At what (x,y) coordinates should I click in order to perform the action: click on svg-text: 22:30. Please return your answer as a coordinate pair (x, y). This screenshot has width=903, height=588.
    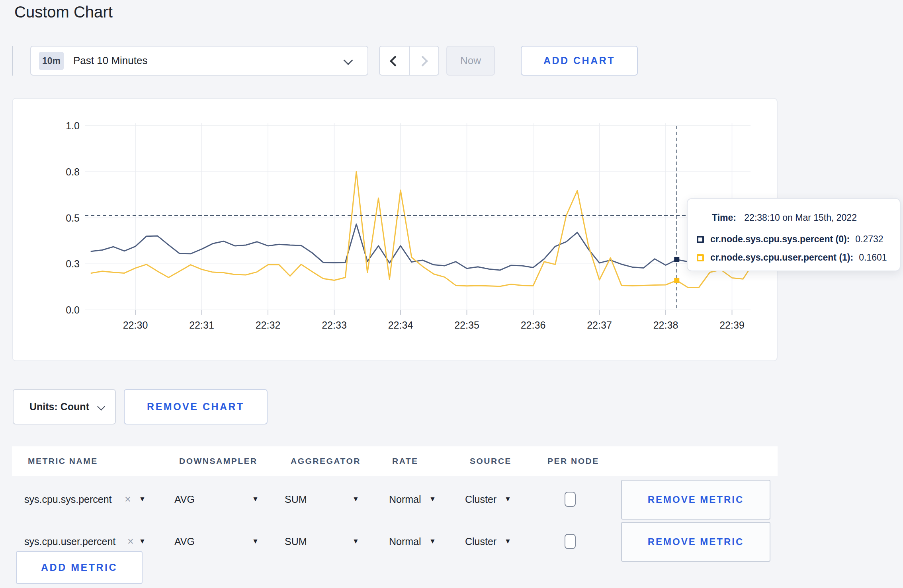
    Looking at the image, I should click on (135, 325).